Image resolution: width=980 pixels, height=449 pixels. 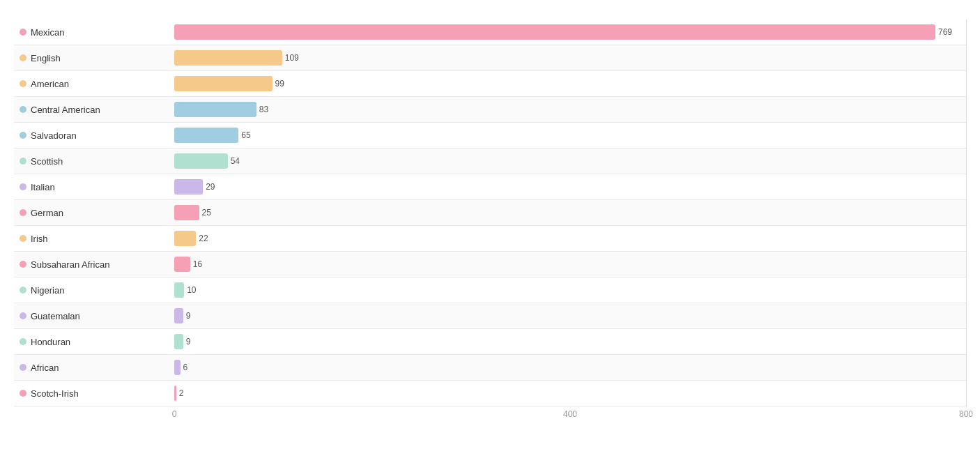 I want to click on label-col: Italian, so click(x=94, y=187).